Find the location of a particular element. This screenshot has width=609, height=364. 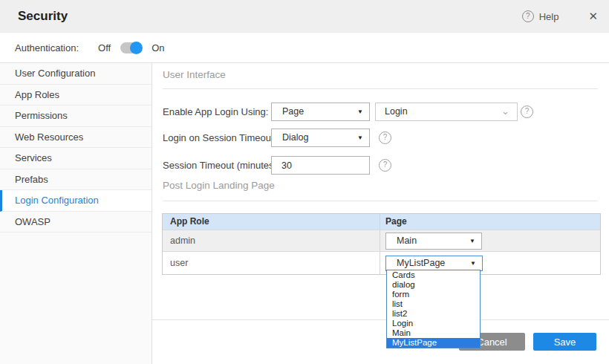

column-header-app-role: App Role is located at coordinates (271, 221).